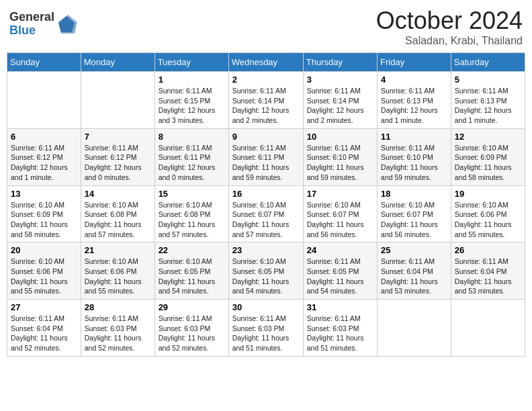  What do you see at coordinates (414, 137) in the screenshot?
I see `day-number: 11` at bounding box center [414, 137].